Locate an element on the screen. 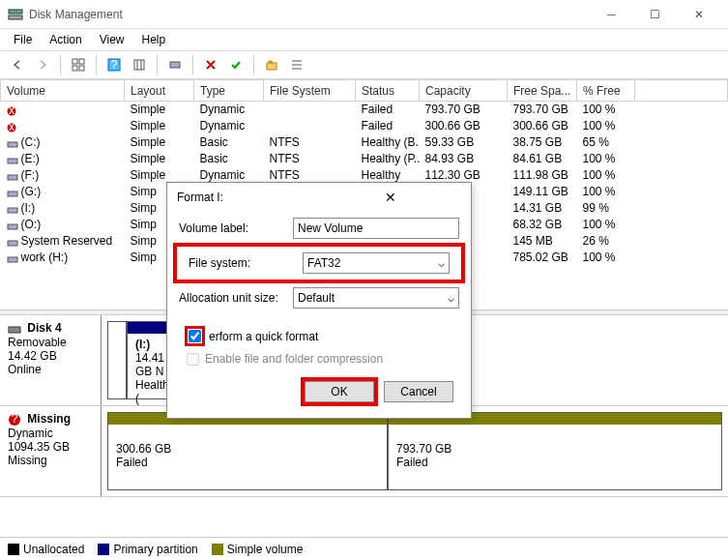  check-icon is located at coordinates (236, 65).